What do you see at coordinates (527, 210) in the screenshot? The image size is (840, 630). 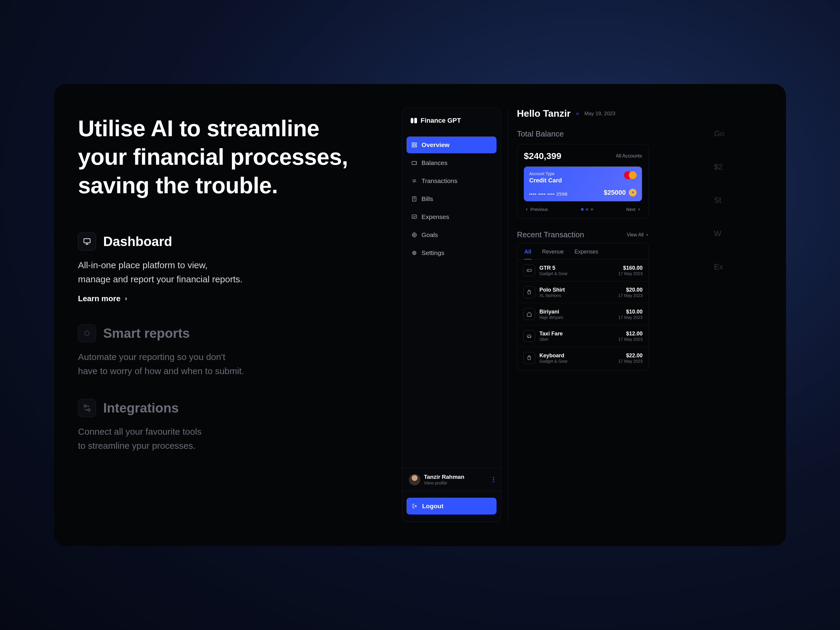 I see `chevron-left-icon` at bounding box center [527, 210].